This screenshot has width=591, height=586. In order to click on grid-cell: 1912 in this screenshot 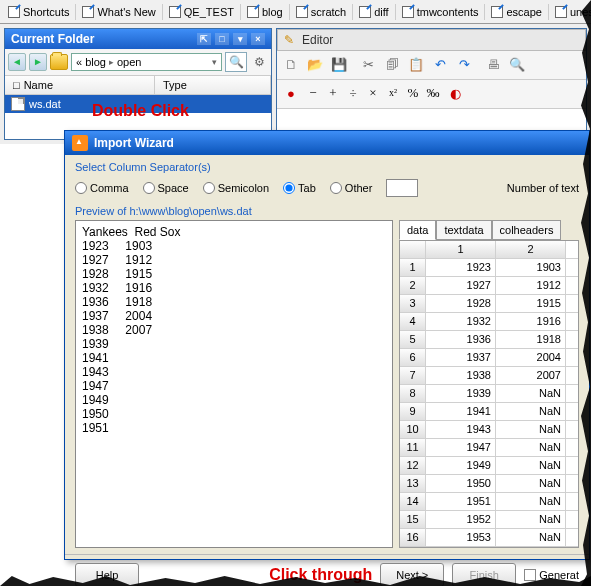, I will do `click(531, 286)`.